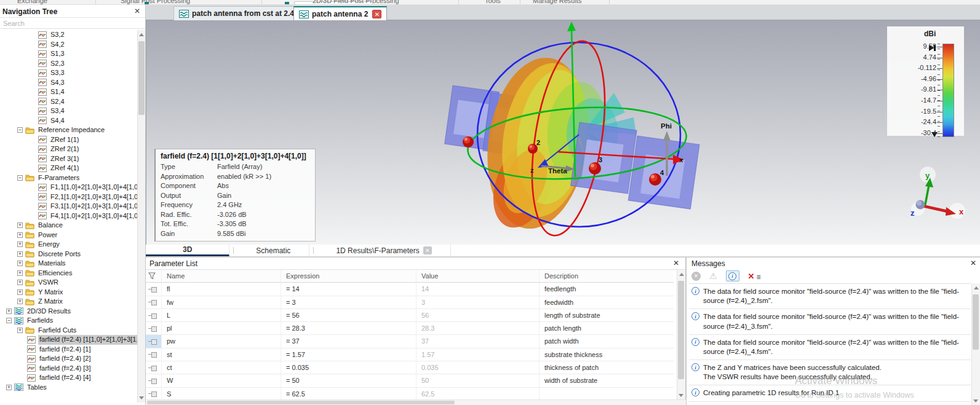 The width and height of the screenshot is (980, 405). I want to click on view-tab-1d-results-f-parameters: 1D Results\F-Parameters✕, so click(384, 251).